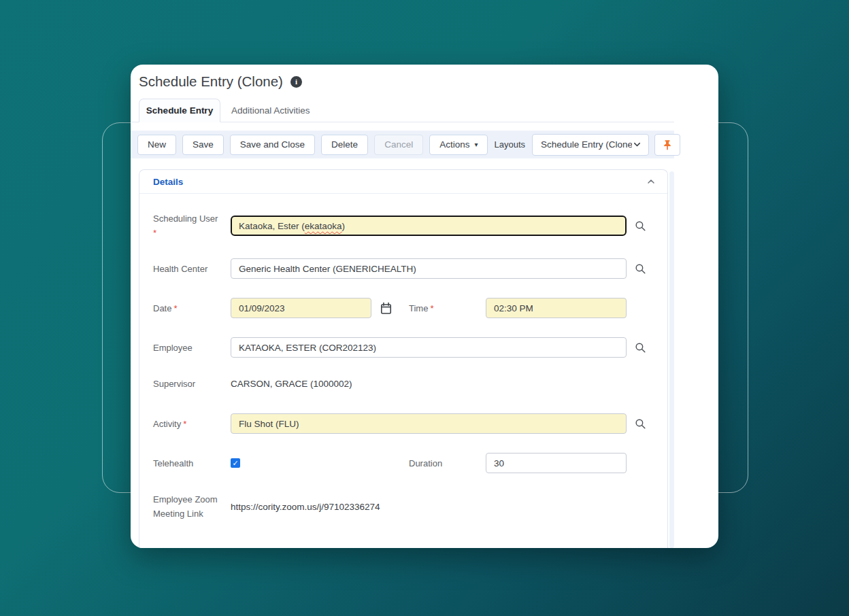 The height and width of the screenshot is (616, 849). What do you see at coordinates (324, 226) in the screenshot?
I see `spellcheck-flagged-text: ekataoka` at bounding box center [324, 226].